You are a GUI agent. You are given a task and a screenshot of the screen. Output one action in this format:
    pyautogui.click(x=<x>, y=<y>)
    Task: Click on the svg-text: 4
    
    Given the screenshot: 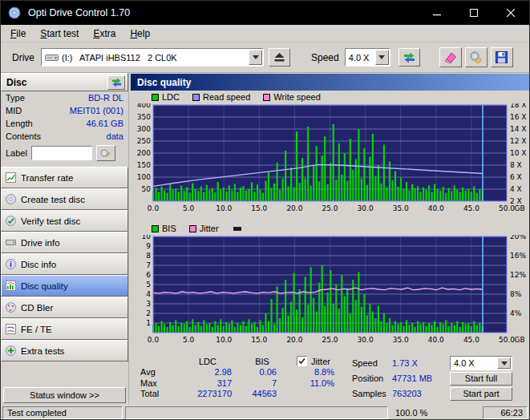 What is the action you would take?
    pyautogui.click(x=148, y=294)
    